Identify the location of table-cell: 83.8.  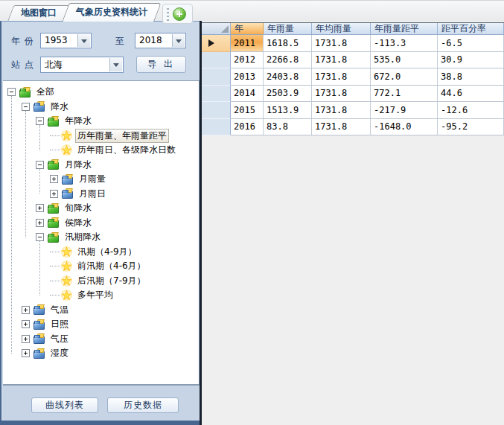
(287, 128).